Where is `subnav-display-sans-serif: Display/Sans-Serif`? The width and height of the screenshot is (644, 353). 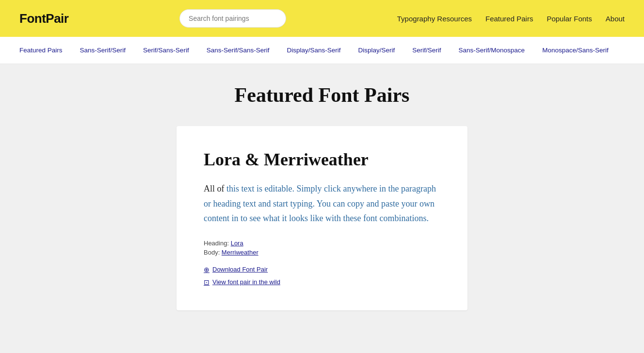 subnav-display-sans-serif: Display/Sans-Serif is located at coordinates (313, 50).